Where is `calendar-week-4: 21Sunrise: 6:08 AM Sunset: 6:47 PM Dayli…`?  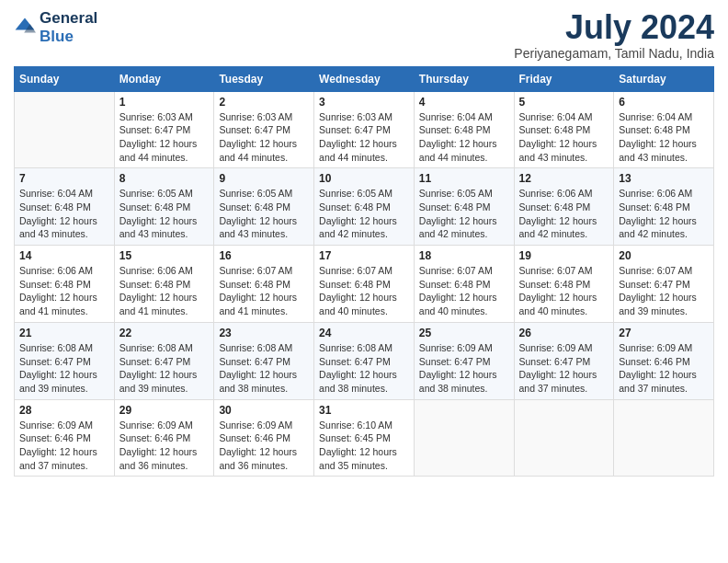
calendar-week-4: 21Sunrise: 6:08 AM Sunset: 6:47 PM Dayli… is located at coordinates (364, 361).